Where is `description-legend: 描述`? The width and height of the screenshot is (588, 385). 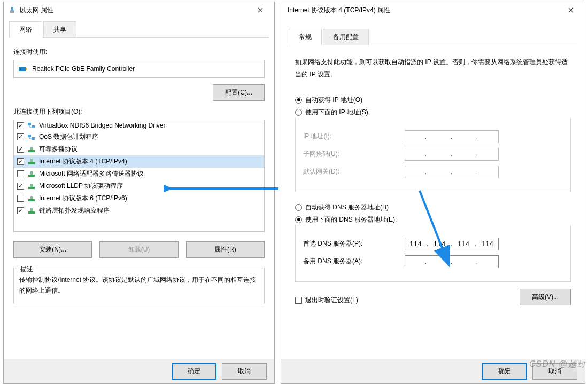 description-legend: 描述 is located at coordinates (27, 269).